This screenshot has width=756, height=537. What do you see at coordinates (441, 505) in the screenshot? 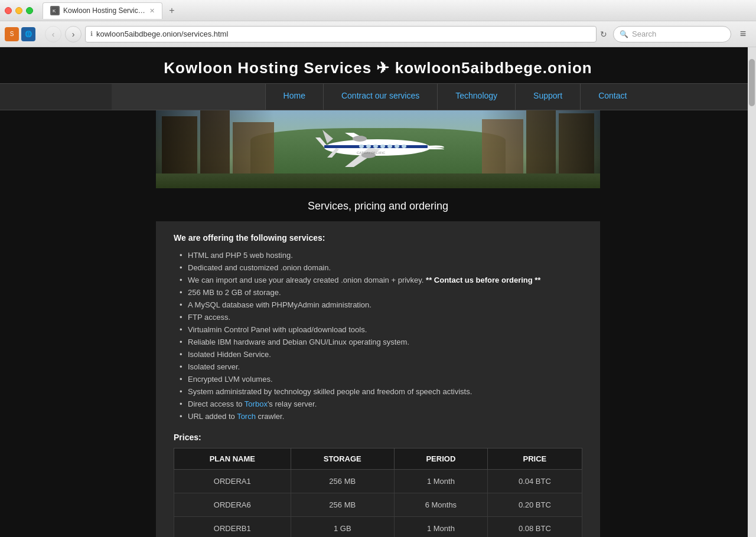
I see `period-cell: 6 Months` at bounding box center [441, 505].